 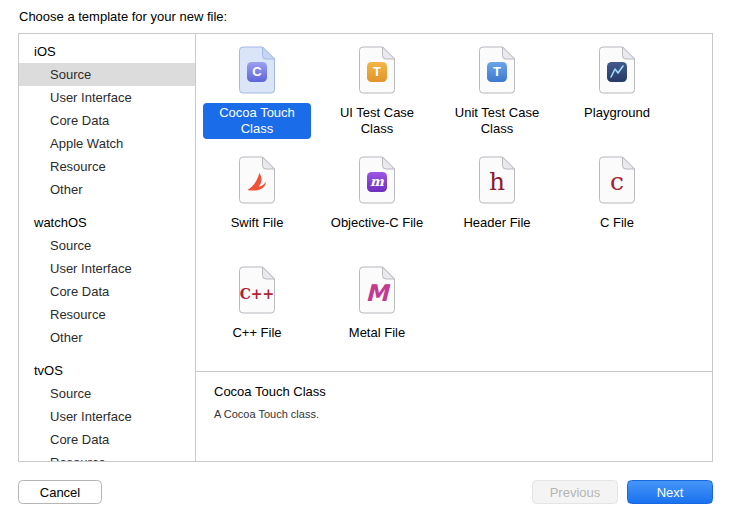 I want to click on next-button: Next, so click(x=670, y=492).